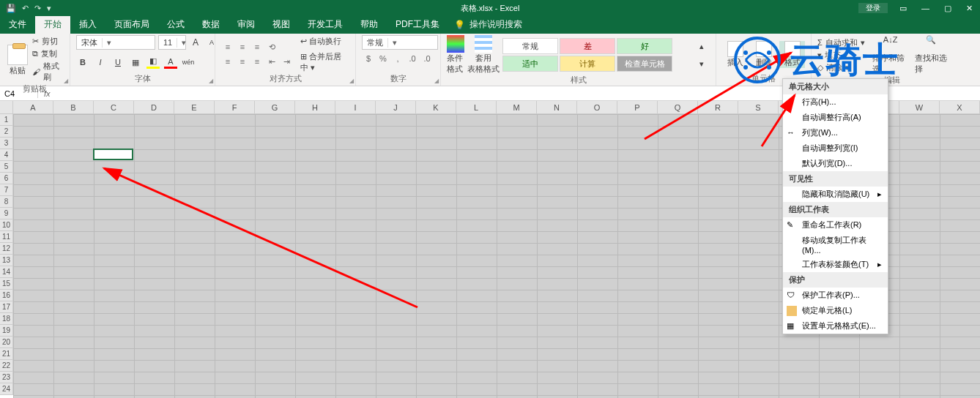  Describe the element at coordinates (835, 326) in the screenshot. I see `dd-format-cells: ▦设置单元格格式(E)...` at that location.